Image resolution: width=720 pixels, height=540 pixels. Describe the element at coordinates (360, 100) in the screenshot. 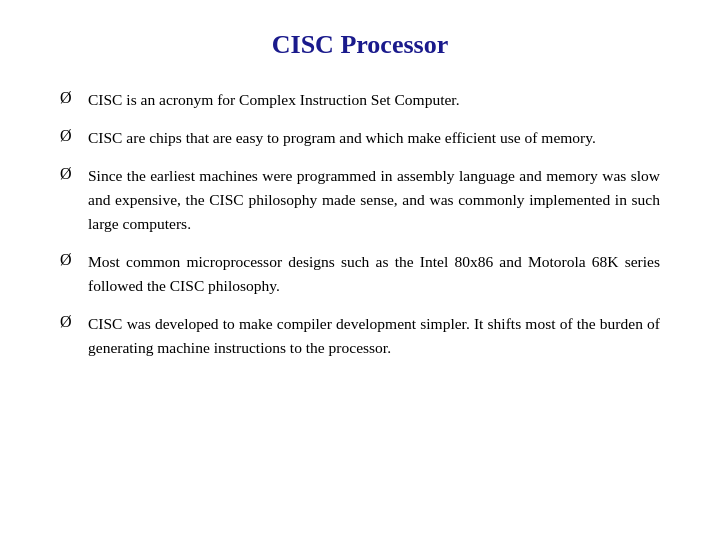

I see `list-item: ØCISC is an acronym for Complex Instruct…` at that location.